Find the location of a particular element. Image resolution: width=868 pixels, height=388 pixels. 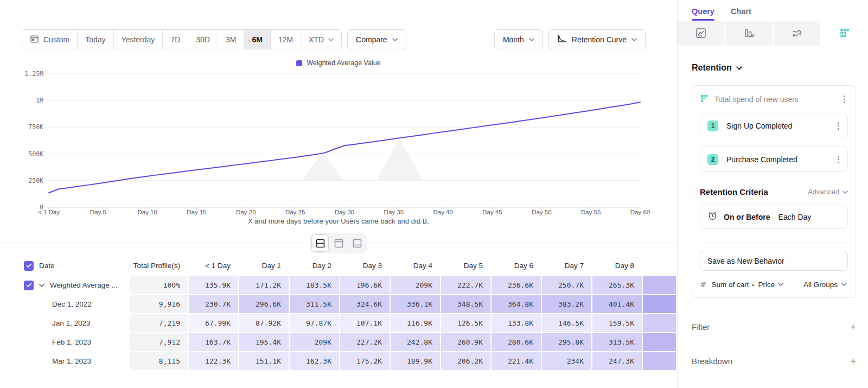

legend-swatch is located at coordinates (299, 63).